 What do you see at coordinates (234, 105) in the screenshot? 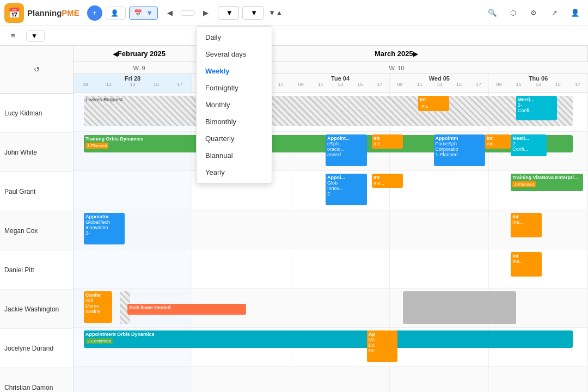
I see `menu-item-monthly: Monthly` at bounding box center [234, 105].